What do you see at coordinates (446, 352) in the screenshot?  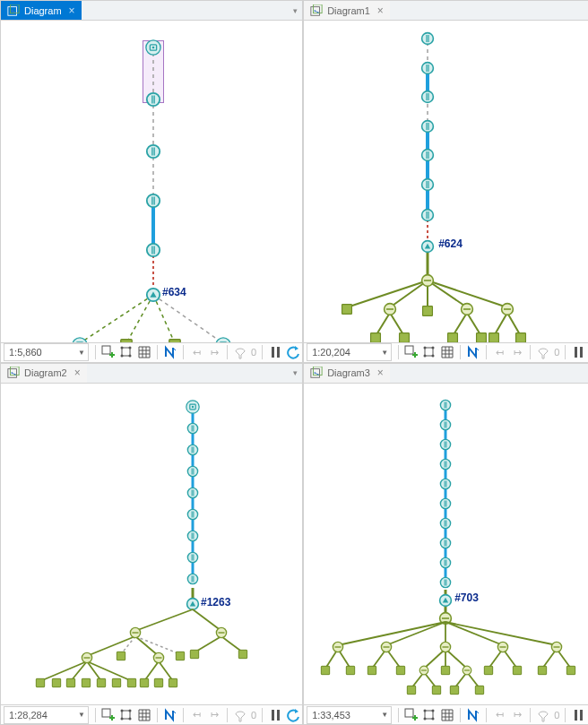 I see `statusbar: 1:20,204▼ ↤ ↦ 0` at bounding box center [446, 352].